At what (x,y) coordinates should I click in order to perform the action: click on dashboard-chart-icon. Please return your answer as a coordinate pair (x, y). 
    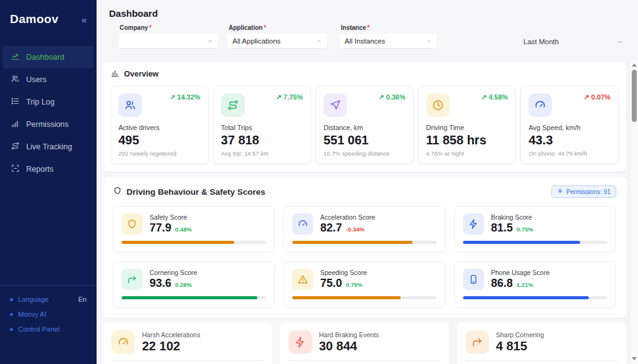
    Looking at the image, I should click on (15, 57).